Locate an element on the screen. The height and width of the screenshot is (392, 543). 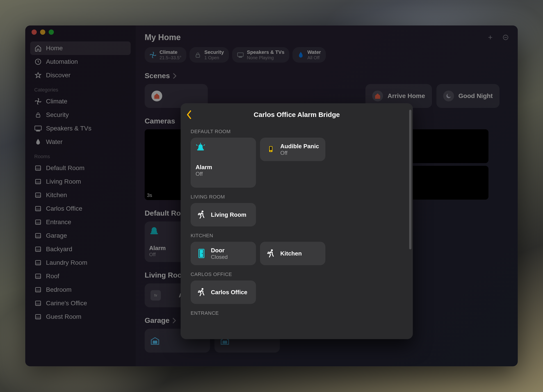
accessory-card-kitchen: Kitchen is located at coordinates (293, 253).